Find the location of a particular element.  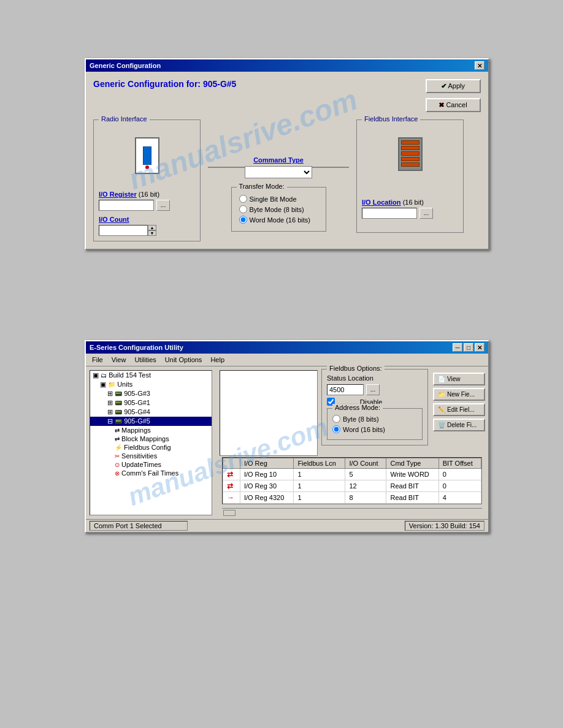

io-register-link: I/O Register is located at coordinates (118, 194).